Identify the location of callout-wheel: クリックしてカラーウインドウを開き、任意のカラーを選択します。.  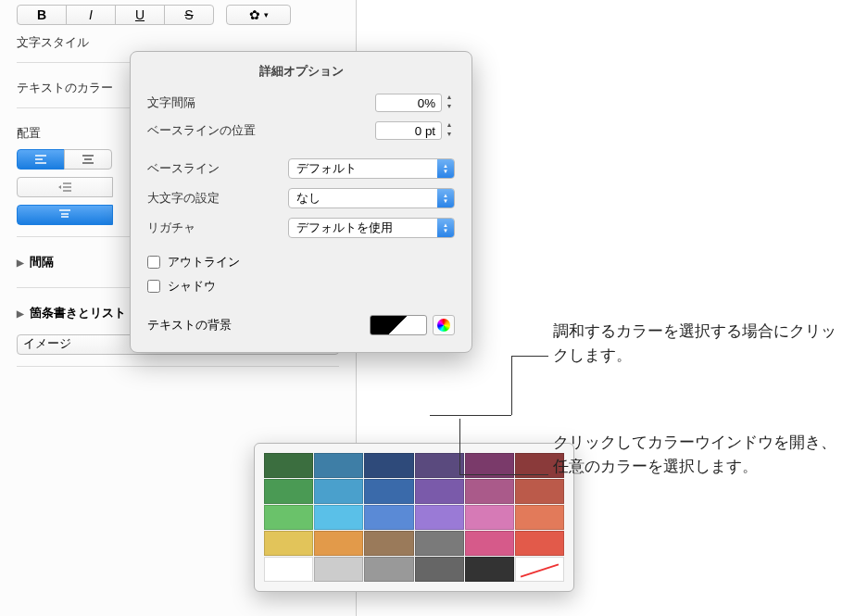
(701, 454).